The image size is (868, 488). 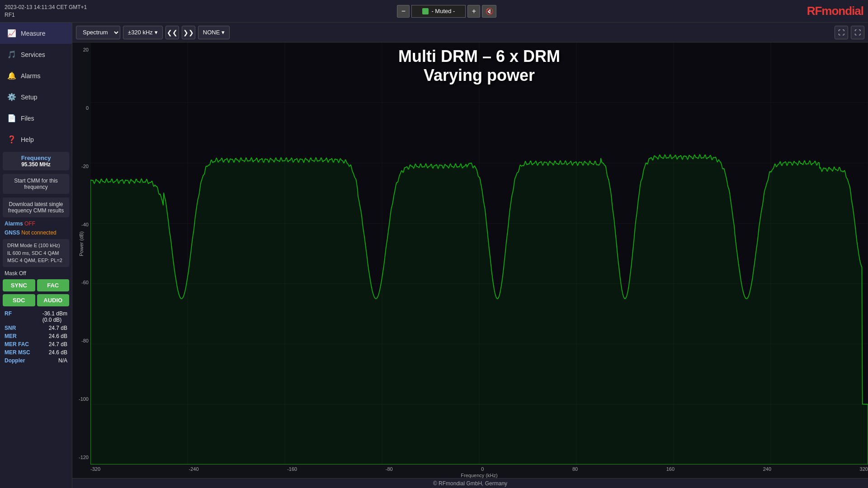 I want to click on device-display: RF1, so click(x=46, y=15).